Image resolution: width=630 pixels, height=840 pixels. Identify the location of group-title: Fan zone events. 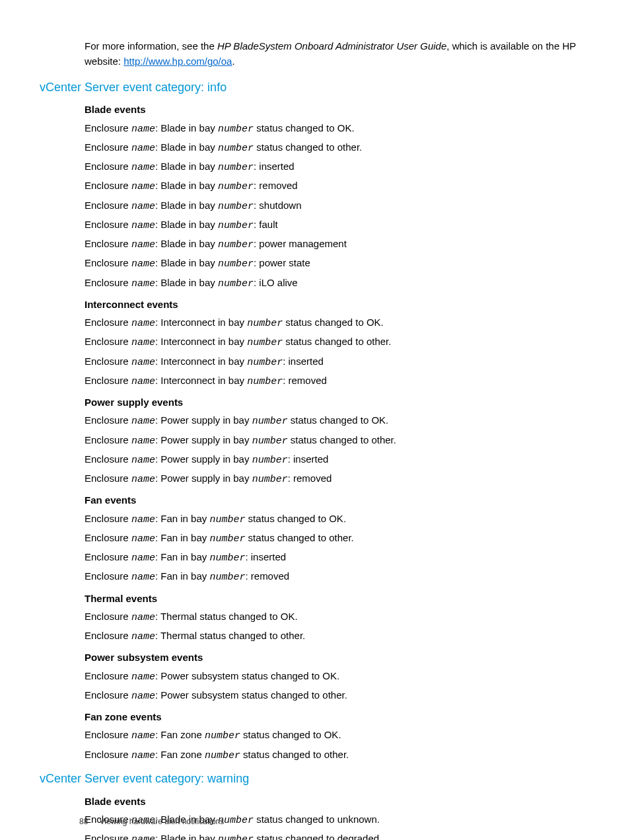
(337, 716).